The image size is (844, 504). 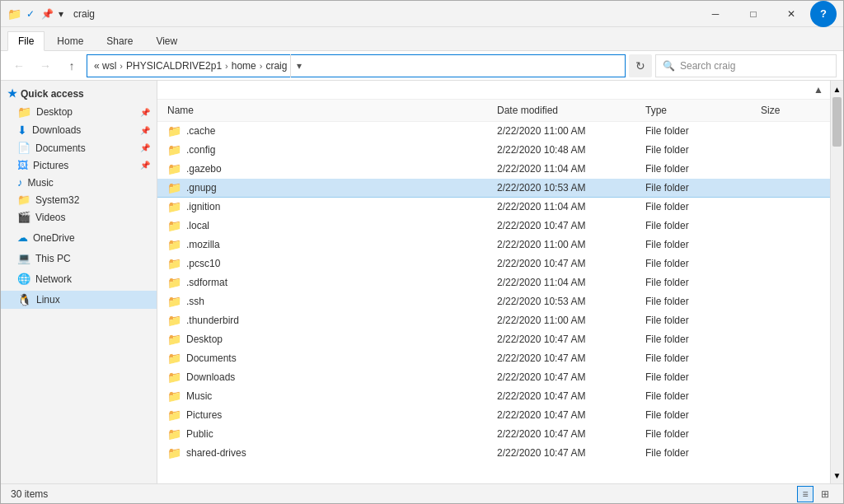 I want to click on sidebar-item-thispc: 💻 This PC, so click(x=79, y=259).